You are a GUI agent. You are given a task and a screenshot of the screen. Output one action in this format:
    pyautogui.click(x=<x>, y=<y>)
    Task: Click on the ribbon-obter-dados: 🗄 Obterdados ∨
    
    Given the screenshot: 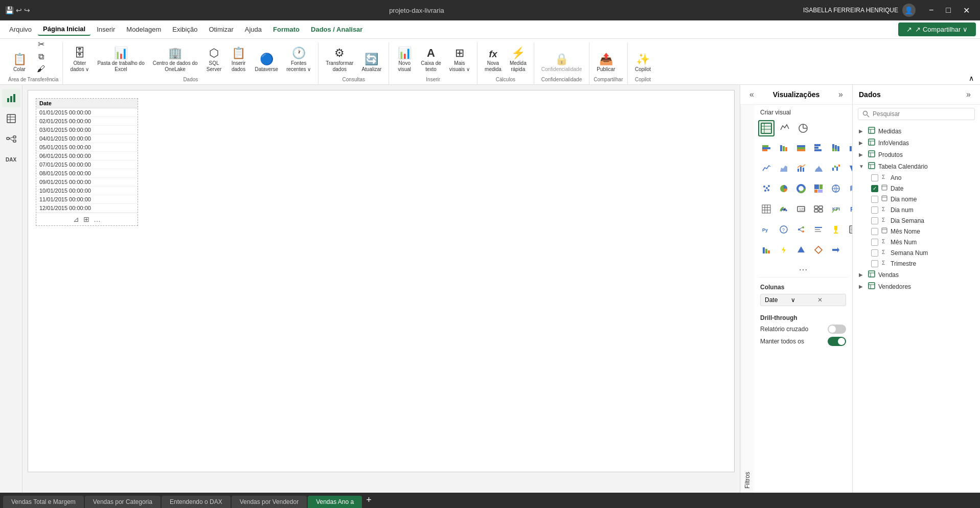 What is the action you would take?
    pyautogui.click(x=80, y=60)
    